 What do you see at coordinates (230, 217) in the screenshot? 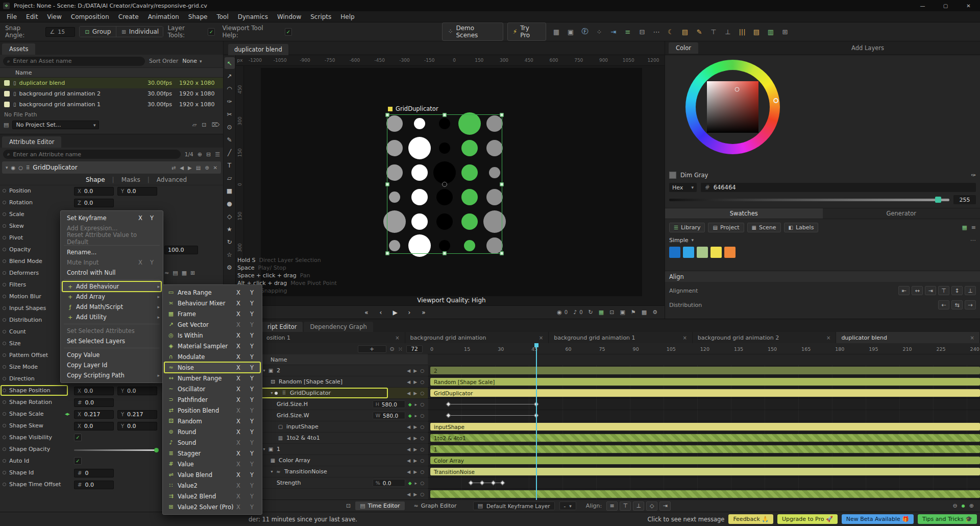
I see `polygon-tool: ◇` at bounding box center [230, 217].